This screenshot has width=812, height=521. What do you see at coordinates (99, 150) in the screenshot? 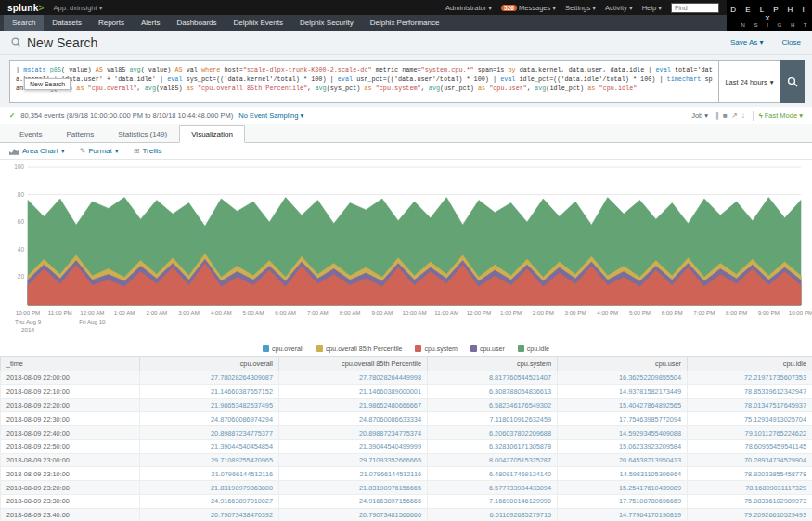
I see `format-menu: ✎ Format ▾` at bounding box center [99, 150].